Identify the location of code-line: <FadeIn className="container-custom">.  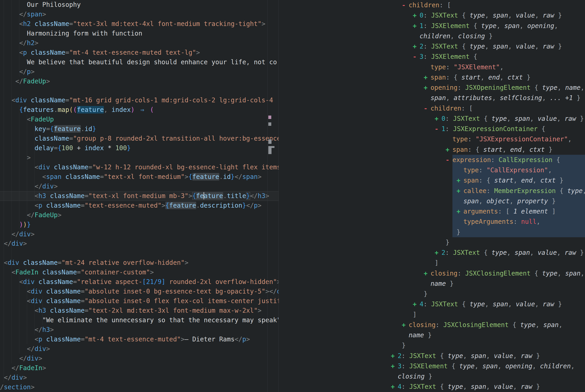
(139, 272).